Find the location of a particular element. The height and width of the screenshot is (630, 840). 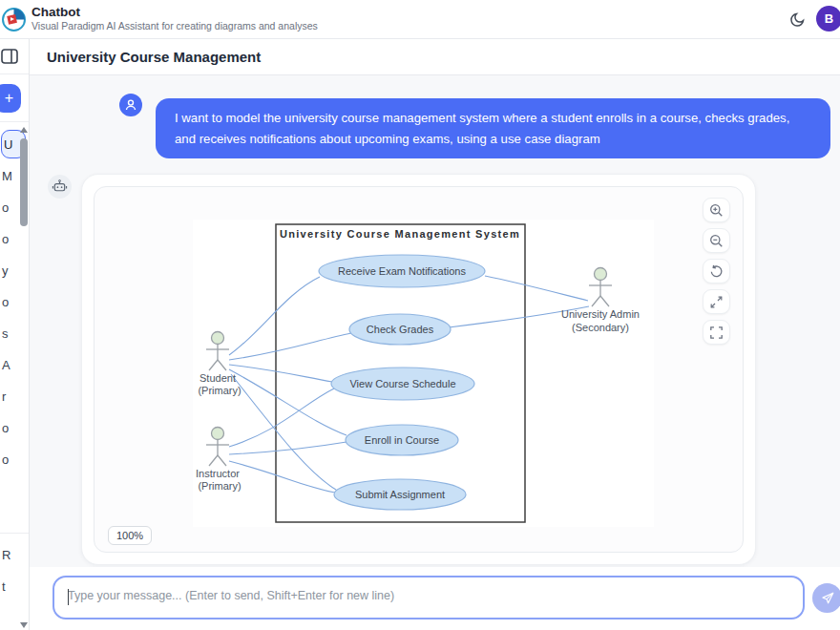

actor-instructor is located at coordinates (218, 447).